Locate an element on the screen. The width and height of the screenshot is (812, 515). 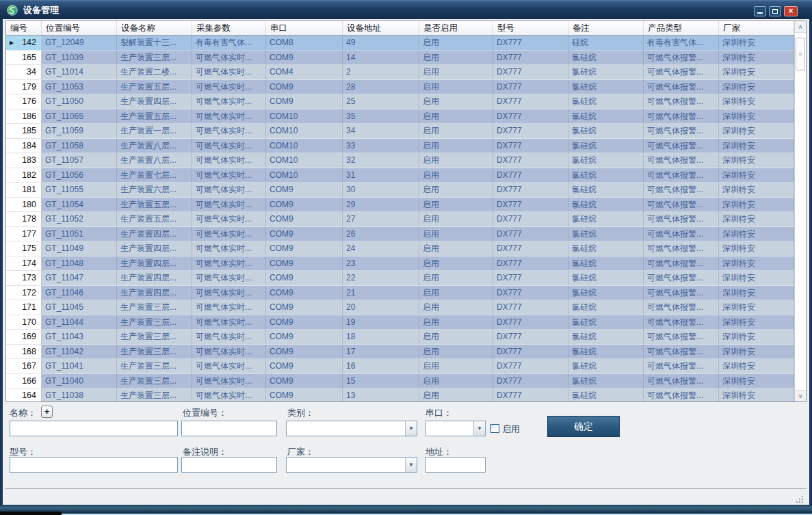
table-cell: GT_11045 is located at coordinates (79, 308).